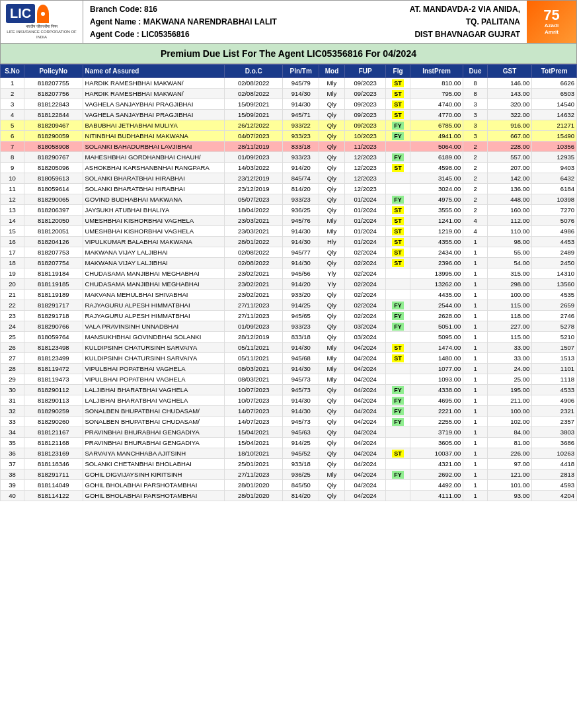 This screenshot has height=728, width=577. I want to click on cell-totprem: 14310, so click(555, 274).